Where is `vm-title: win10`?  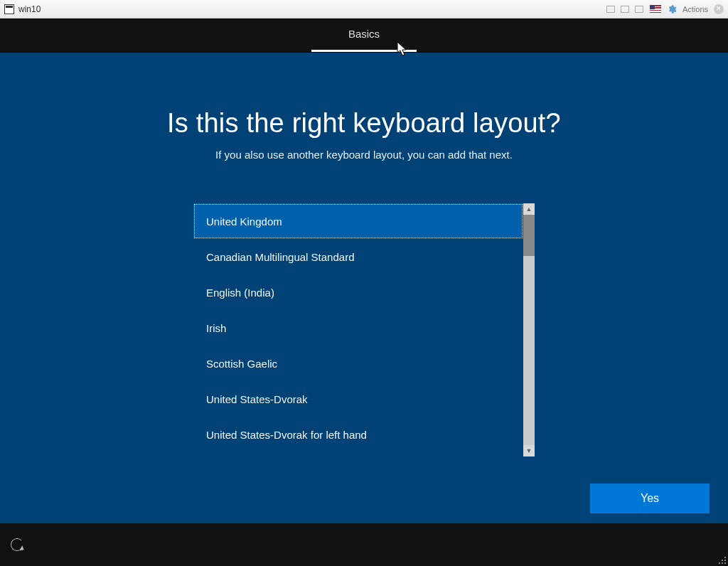
vm-title: win10 is located at coordinates (30, 9).